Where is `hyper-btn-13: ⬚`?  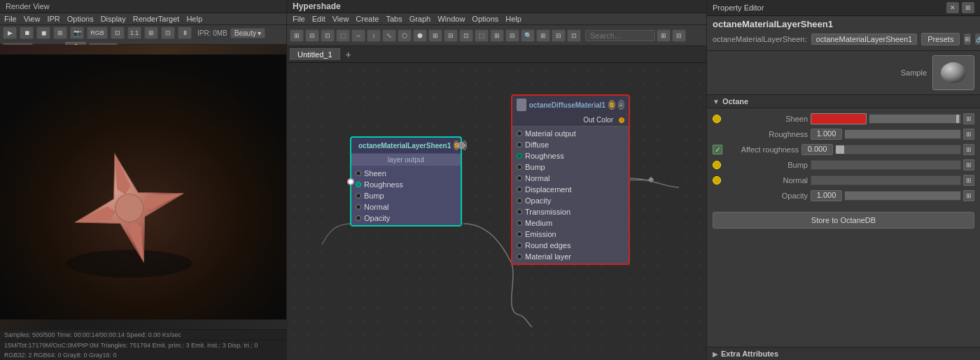 hyper-btn-13: ⬚ is located at coordinates (482, 36).